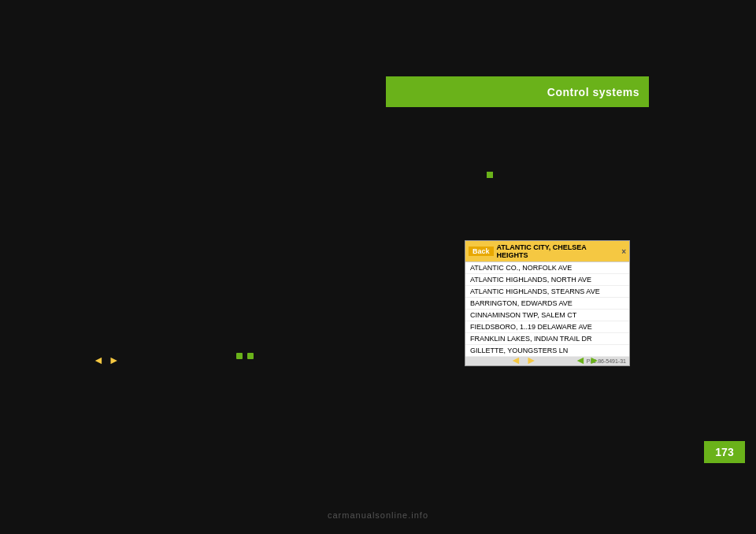 This screenshot has height=534, width=756. I want to click on green-right-arrow-icon, so click(595, 360).